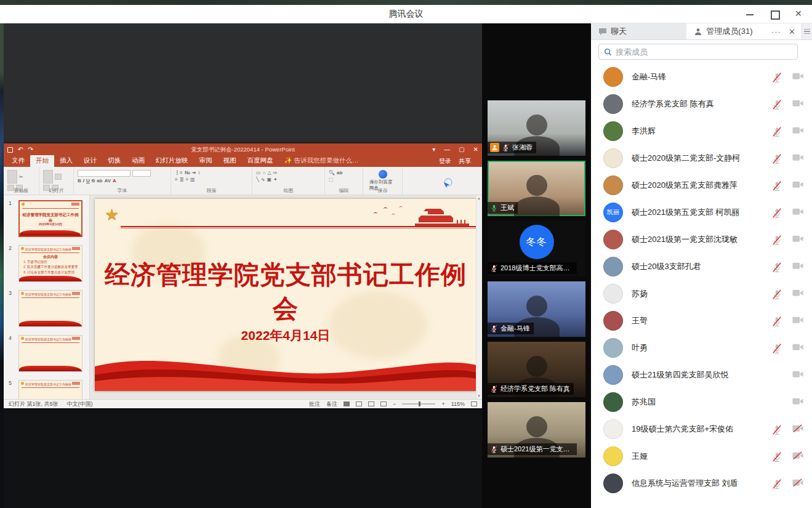 The image size is (812, 508). I want to click on save-icon, so click(10, 150).